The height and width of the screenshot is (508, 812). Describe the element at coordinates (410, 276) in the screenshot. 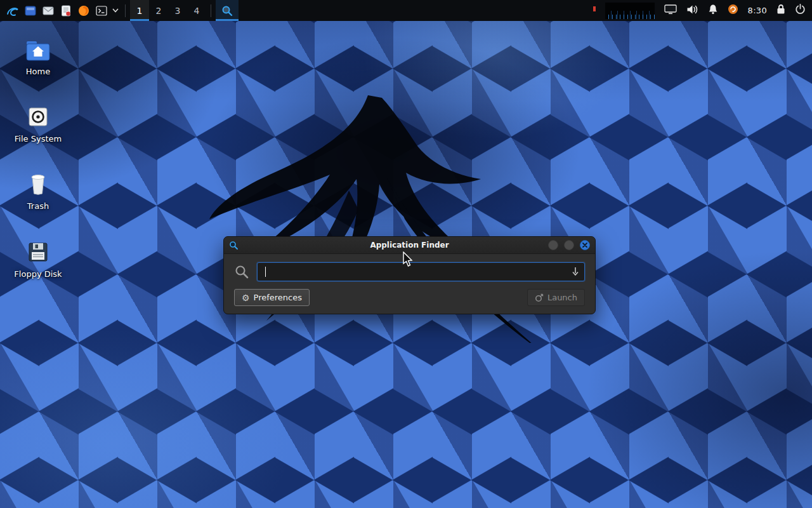

I see `application-finder-window: Application Finder` at that location.